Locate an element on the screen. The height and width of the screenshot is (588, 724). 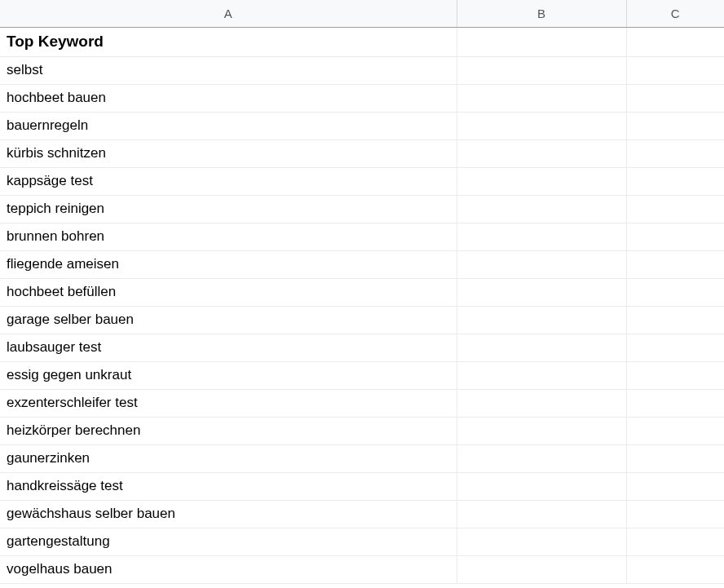
table-row: gartengestaltung is located at coordinates (362, 542).